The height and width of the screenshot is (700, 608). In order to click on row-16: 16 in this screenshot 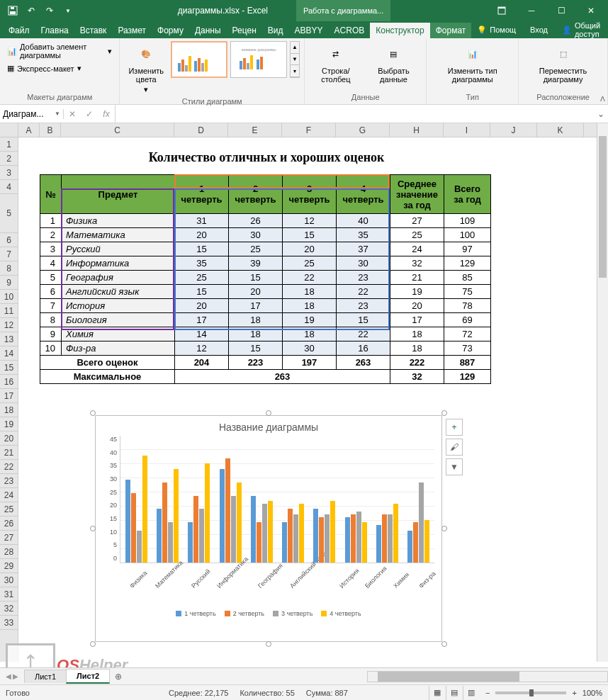, I will do `click(9, 382)`.